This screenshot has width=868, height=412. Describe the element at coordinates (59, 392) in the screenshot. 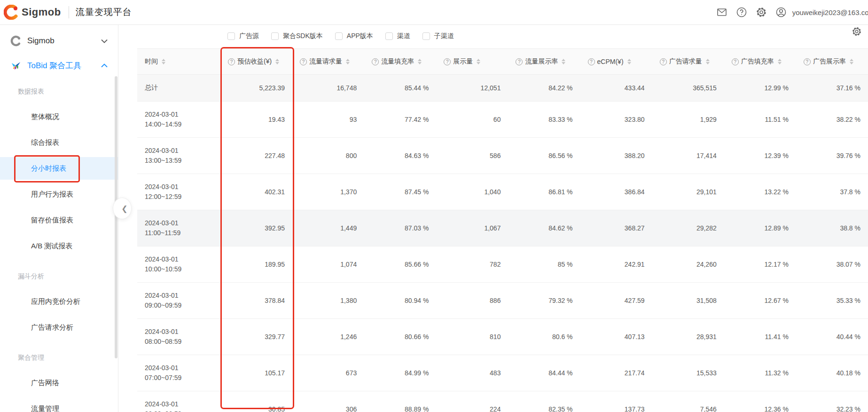

I see `sidebar-section-items: 广告网络流量管理` at that location.